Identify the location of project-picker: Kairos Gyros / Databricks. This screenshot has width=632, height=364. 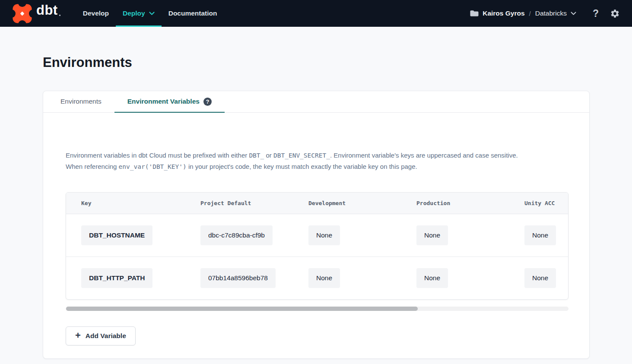
(523, 13).